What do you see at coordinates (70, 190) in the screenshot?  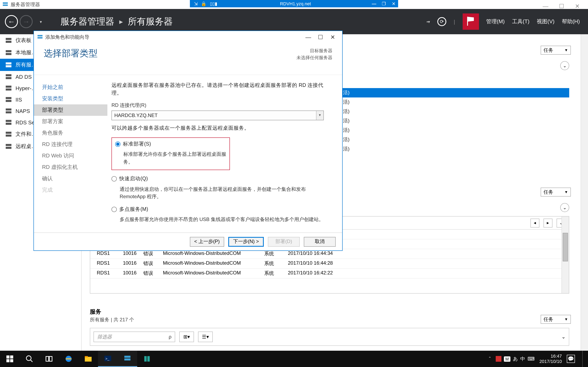 I see `wizard-step: 完成` at bounding box center [70, 190].